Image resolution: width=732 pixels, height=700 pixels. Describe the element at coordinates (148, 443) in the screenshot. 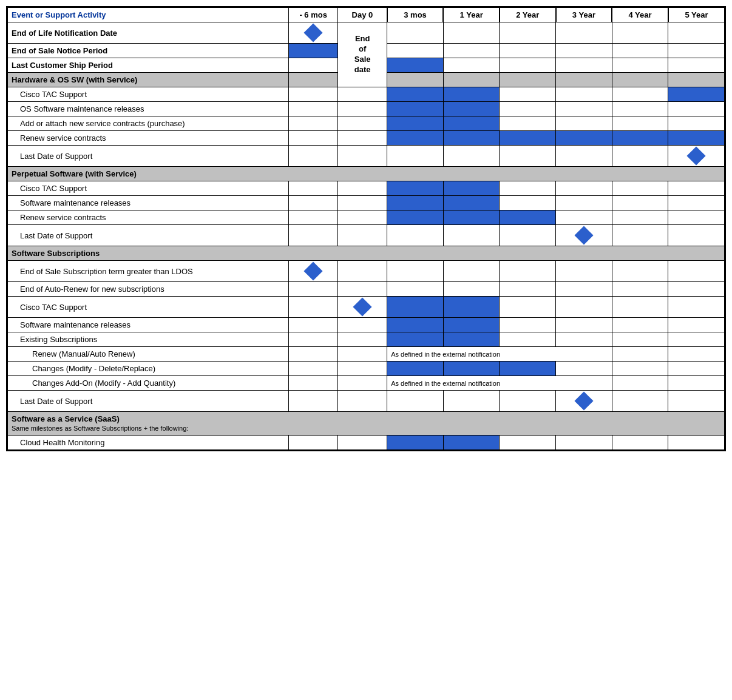

I see `activity-label: Cloud Health Monitoring` at that location.